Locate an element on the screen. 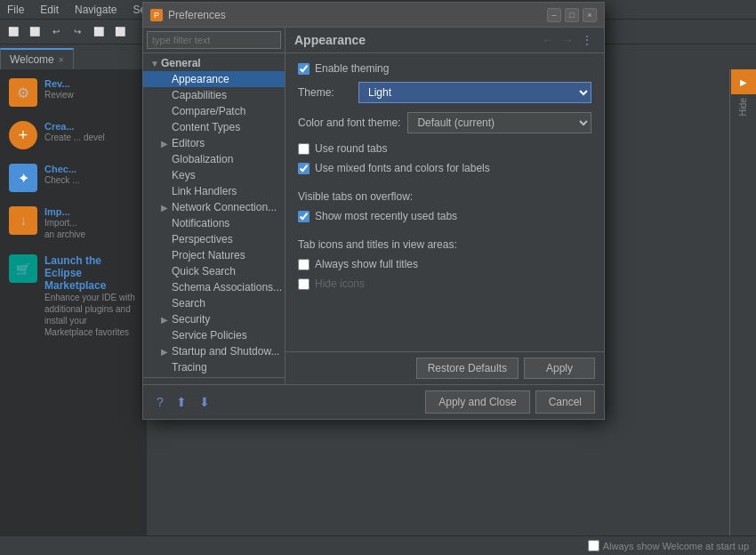 The image size is (756, 555). tree-startup-label: Startup and Shutdow... is located at coordinates (226, 351).